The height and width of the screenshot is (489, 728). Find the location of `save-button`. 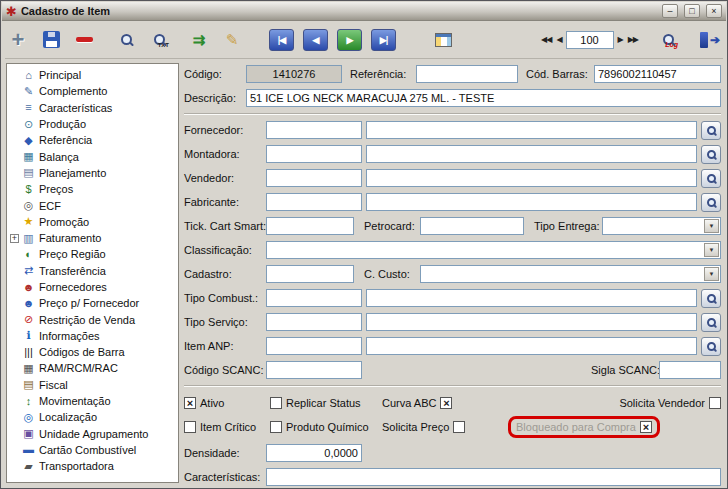

save-button is located at coordinates (51, 40).